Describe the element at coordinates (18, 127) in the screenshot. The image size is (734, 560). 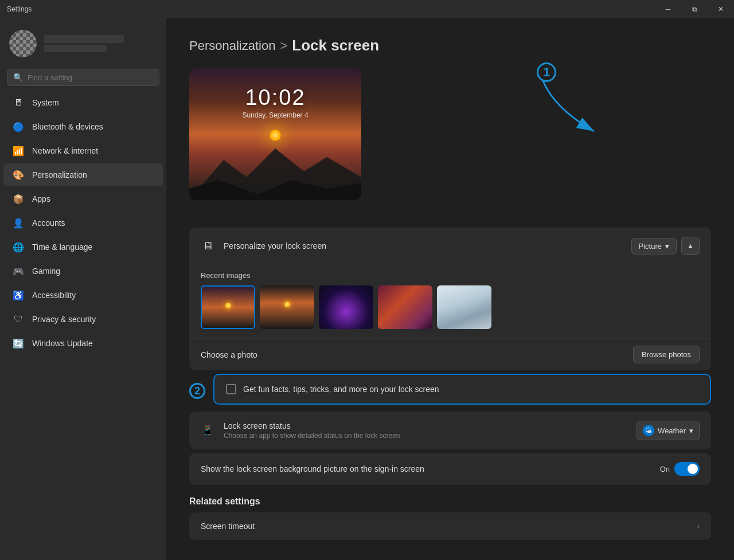
I see `bluetooth-icon: 🔵` at that location.